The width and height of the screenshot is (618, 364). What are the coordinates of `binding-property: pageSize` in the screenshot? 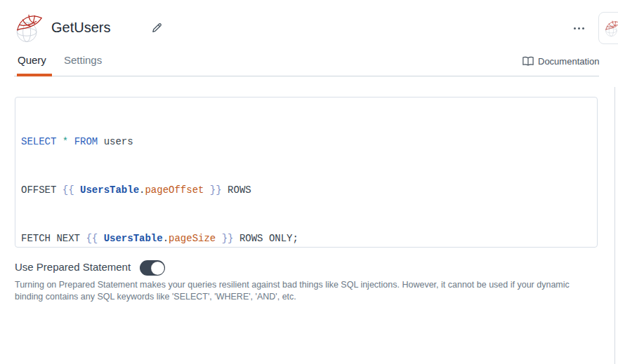 It's located at (192, 238).